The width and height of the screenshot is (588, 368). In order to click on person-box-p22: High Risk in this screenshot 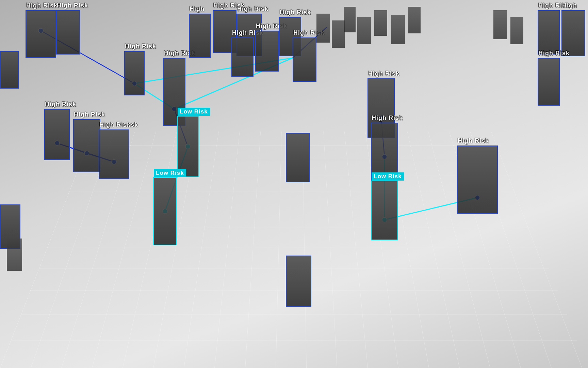, I will do `click(549, 32)`.